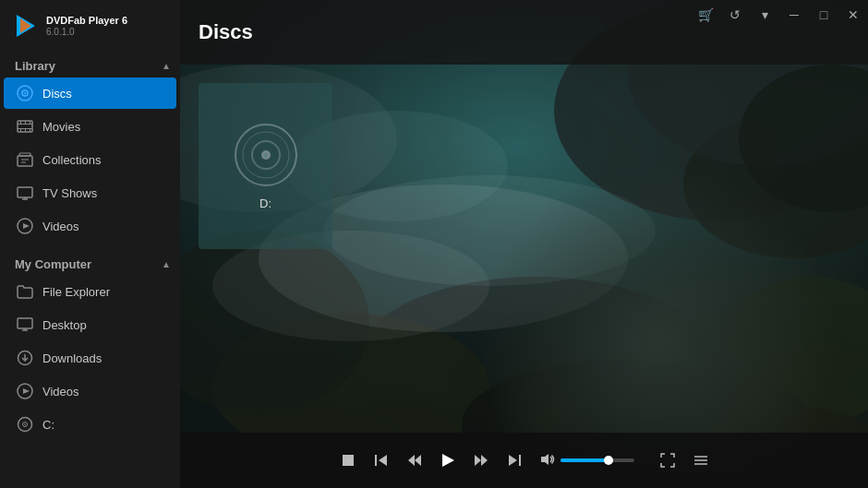  I want to click on right-controls, so click(684, 460).